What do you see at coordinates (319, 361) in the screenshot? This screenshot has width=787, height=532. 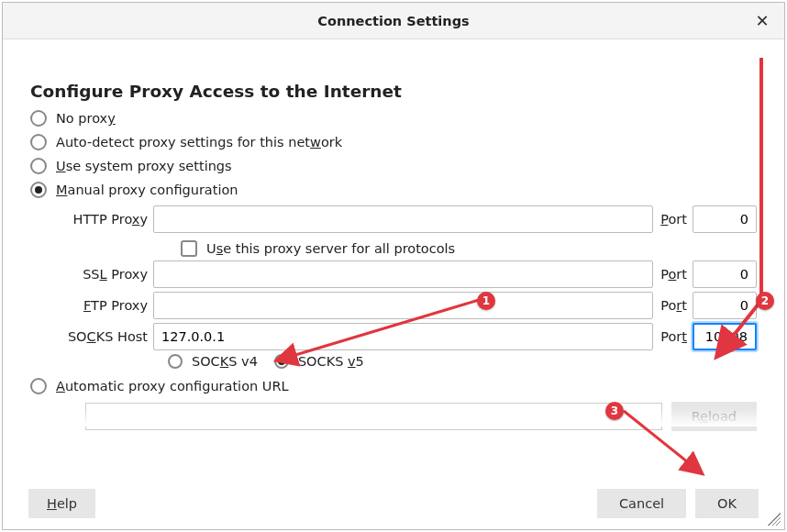 I see `radio-socks-v5: SOCKS v5` at bounding box center [319, 361].